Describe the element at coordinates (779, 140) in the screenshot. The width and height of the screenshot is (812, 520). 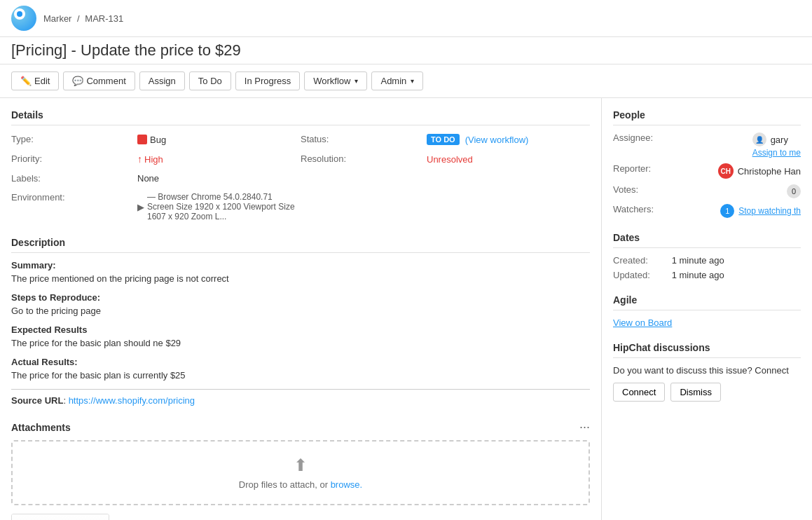
I see `assignee-name: gary` at that location.